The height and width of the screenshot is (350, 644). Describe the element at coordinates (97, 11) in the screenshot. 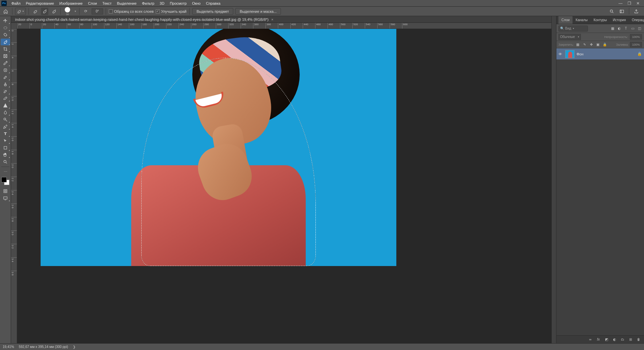

I see `brush-angle-field: 0°` at that location.